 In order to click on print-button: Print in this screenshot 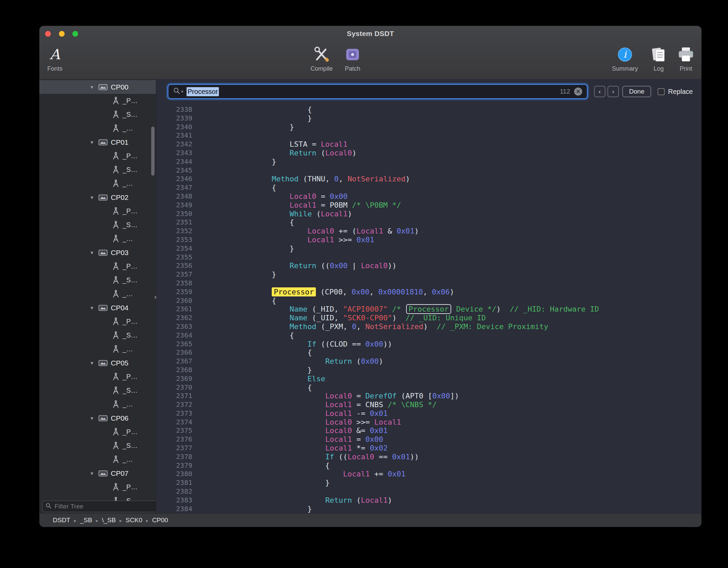, I will do `click(685, 59)`.